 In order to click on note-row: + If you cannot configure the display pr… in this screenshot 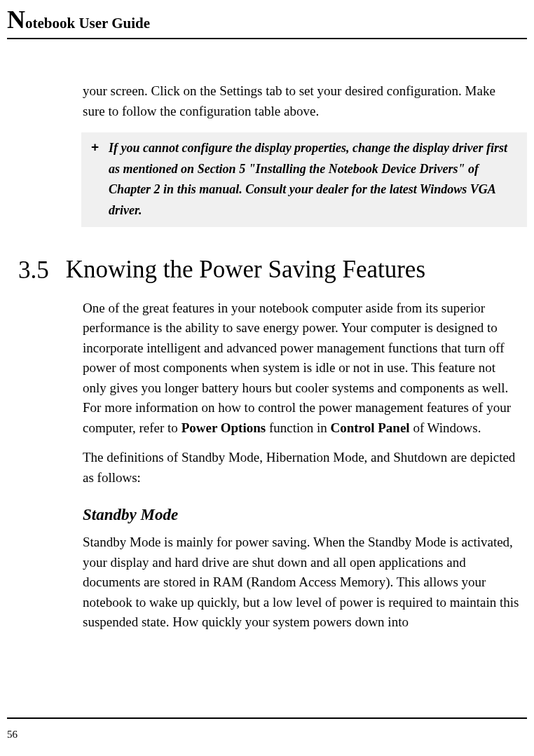, I will do `click(305, 179)`.